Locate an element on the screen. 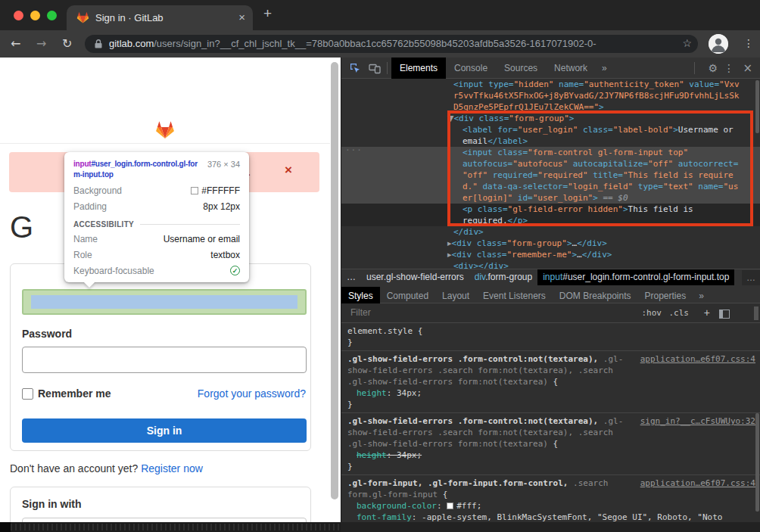  breadcrumb-item: … is located at coordinates (351, 277).